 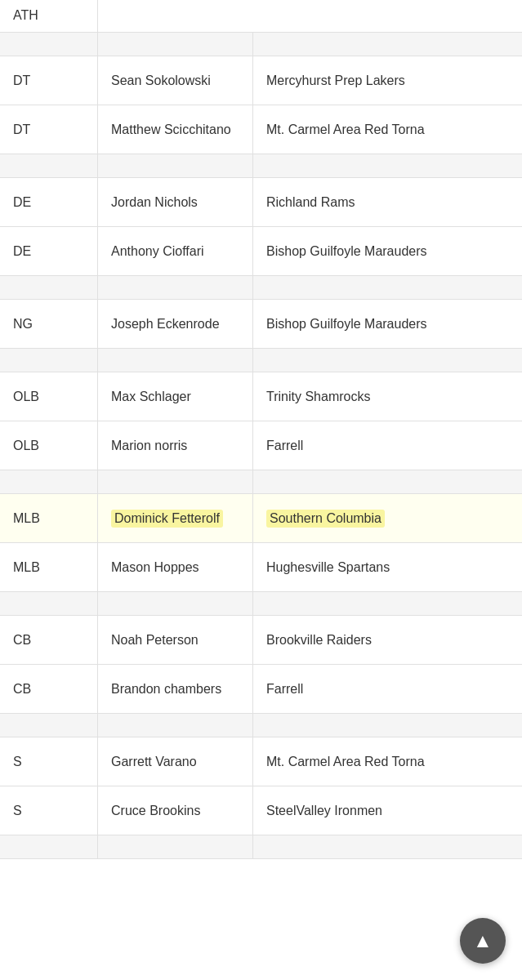 I want to click on team-cell: Brookville Raiders, so click(x=387, y=640).